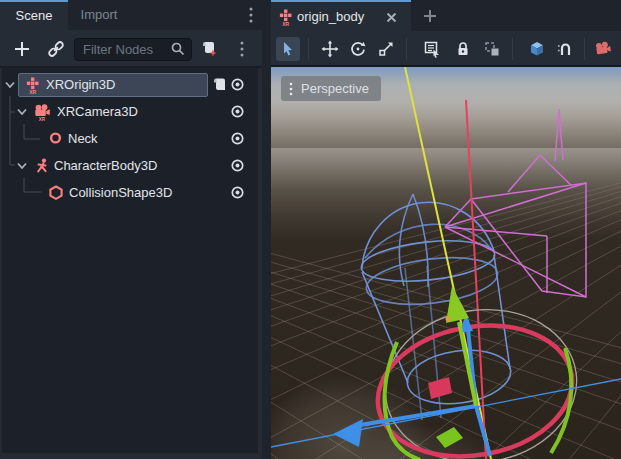 This screenshot has width=621, height=459. What do you see at coordinates (603, 49) in the screenshot?
I see `camera-preview-button` at bounding box center [603, 49].